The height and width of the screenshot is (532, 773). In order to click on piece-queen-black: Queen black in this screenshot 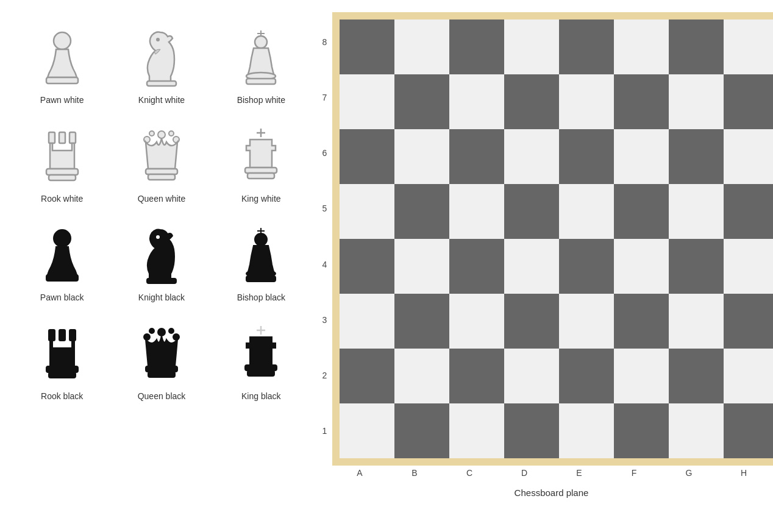, I will do `click(161, 361)`.